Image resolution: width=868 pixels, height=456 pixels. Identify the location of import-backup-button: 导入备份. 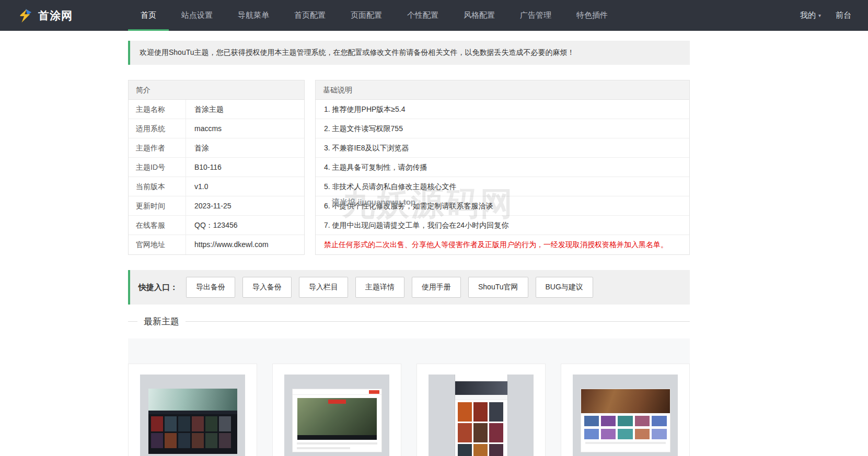
(267, 287).